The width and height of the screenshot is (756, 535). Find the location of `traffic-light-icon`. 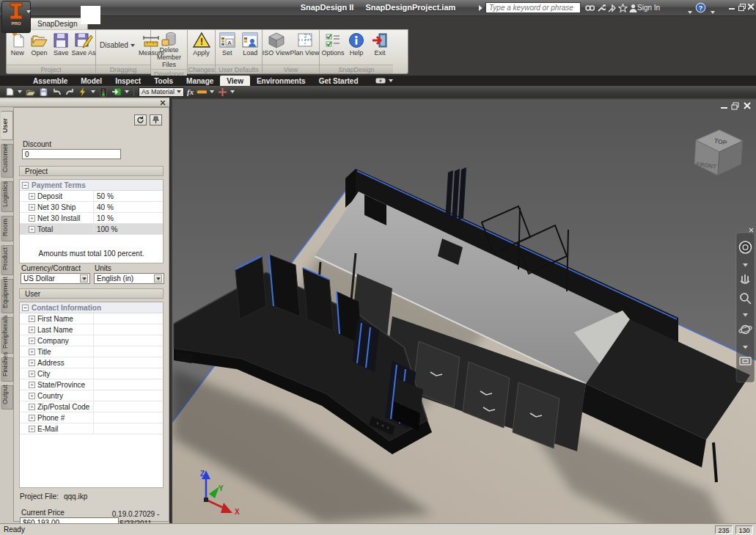

traffic-light-icon is located at coordinates (103, 92).